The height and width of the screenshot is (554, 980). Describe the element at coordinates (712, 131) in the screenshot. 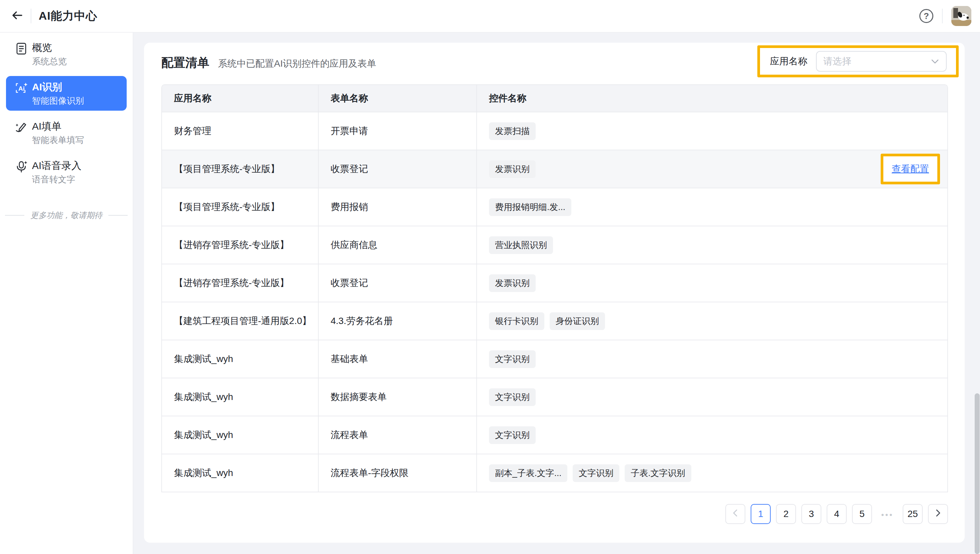

I see `cell-widget-names: 发票扫描` at that location.